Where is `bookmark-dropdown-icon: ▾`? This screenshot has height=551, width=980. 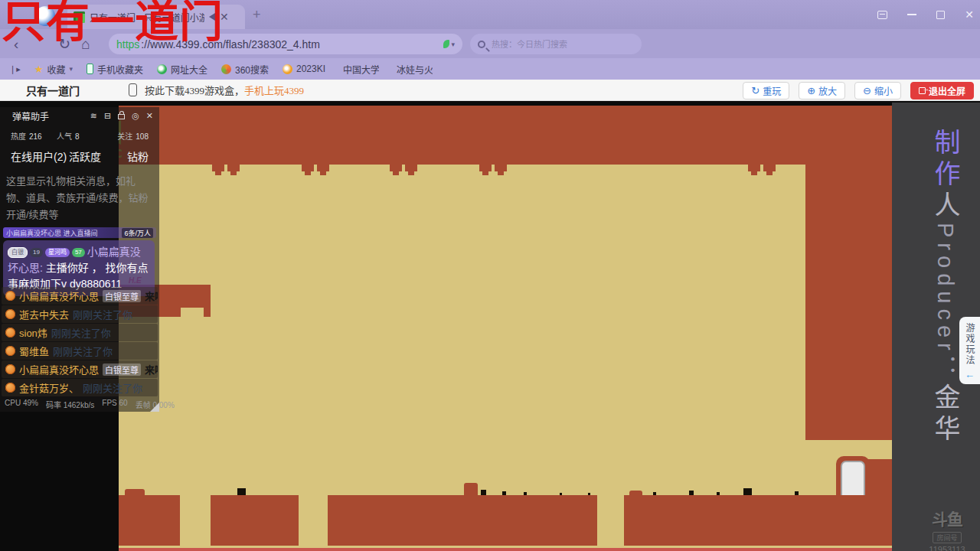 bookmark-dropdown-icon: ▾ is located at coordinates (70, 69).